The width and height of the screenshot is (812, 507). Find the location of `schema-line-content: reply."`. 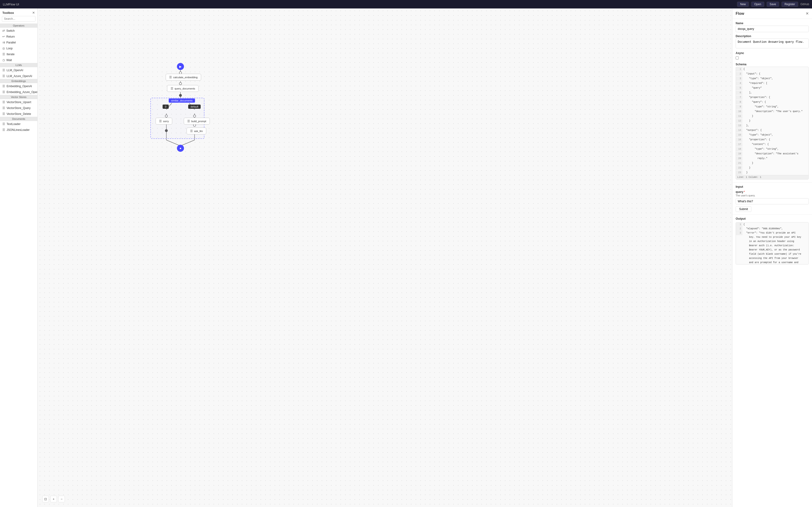

schema-line-content: reply." is located at coordinates (756, 159).